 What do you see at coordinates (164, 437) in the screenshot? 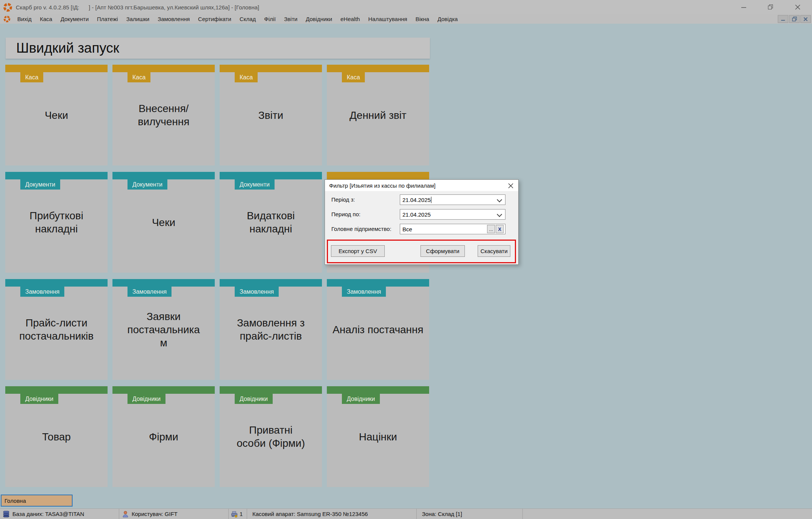
I see `tile-firmy: Довідники Фірми` at bounding box center [164, 437].